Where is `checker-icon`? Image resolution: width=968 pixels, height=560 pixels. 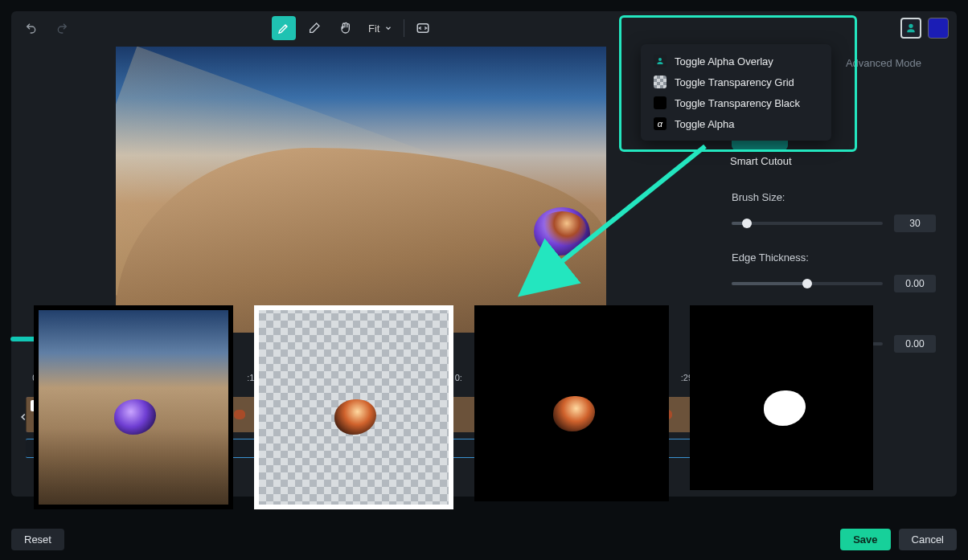
checker-icon is located at coordinates (660, 82).